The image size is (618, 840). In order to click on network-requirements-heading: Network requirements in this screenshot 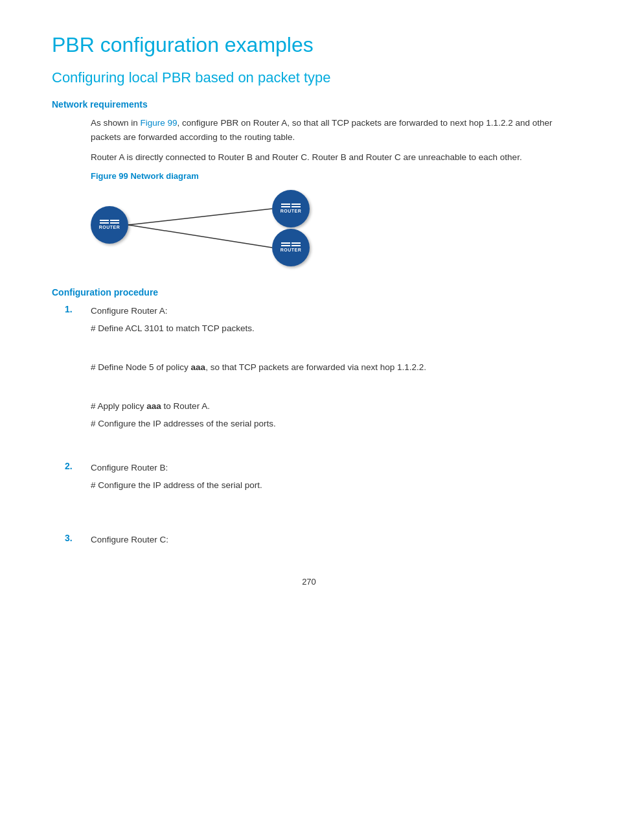, I will do `click(309, 104)`.